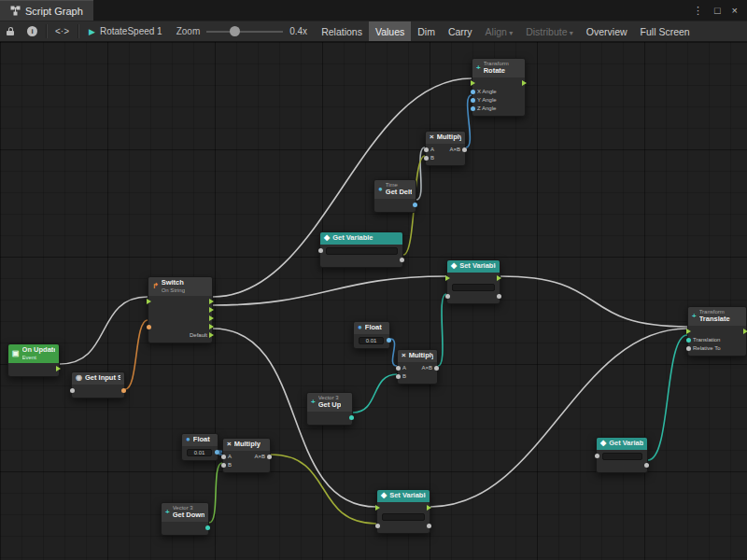 The width and height of the screenshot is (747, 560). I want to click on code-preview-button: <·>, so click(62, 32).